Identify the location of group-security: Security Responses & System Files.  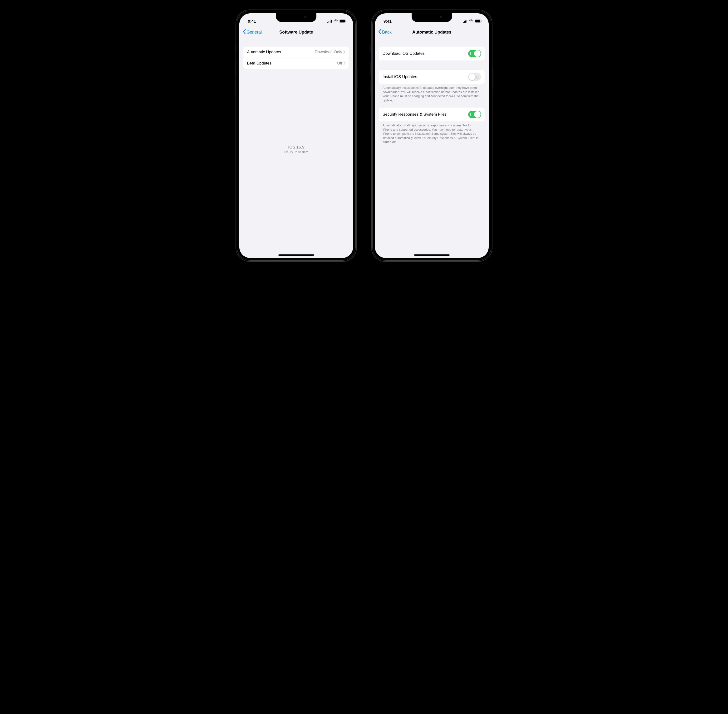
(432, 115).